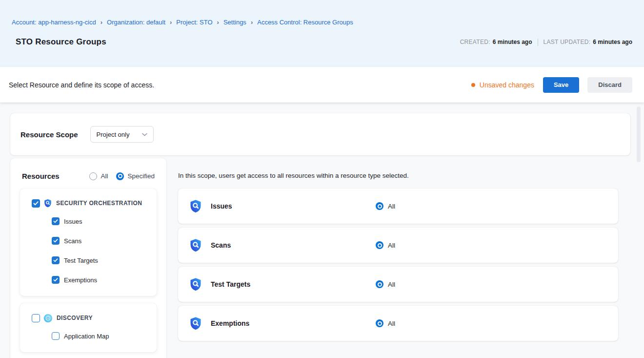 This screenshot has width=644, height=358. Describe the element at coordinates (322, 85) in the screenshot. I see `action-toolbar: Select Resource and define its scope of …` at that location.